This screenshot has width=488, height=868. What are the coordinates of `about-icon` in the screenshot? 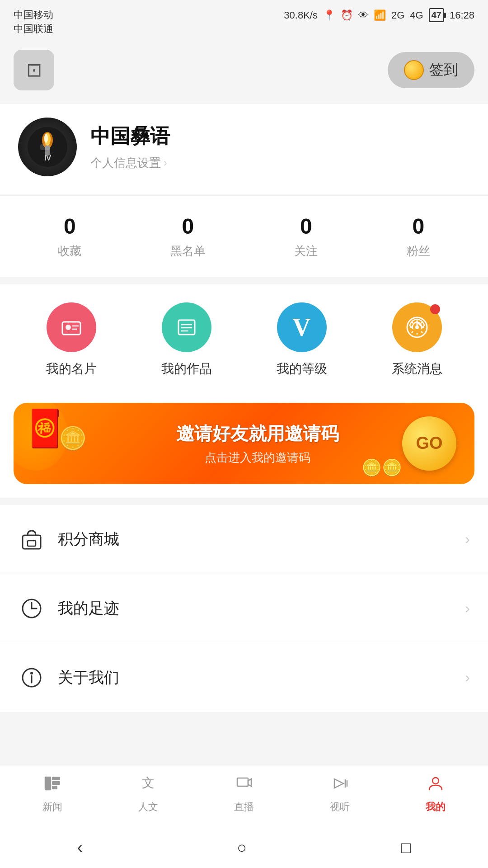 It's located at (32, 678).